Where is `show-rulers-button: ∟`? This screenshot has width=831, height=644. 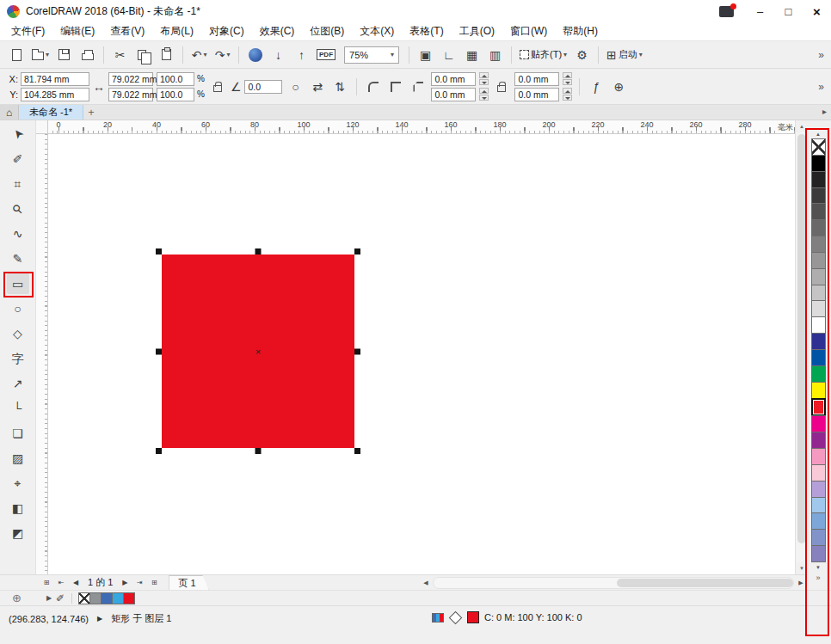
show-rulers-button: ∟ is located at coordinates (449, 55).